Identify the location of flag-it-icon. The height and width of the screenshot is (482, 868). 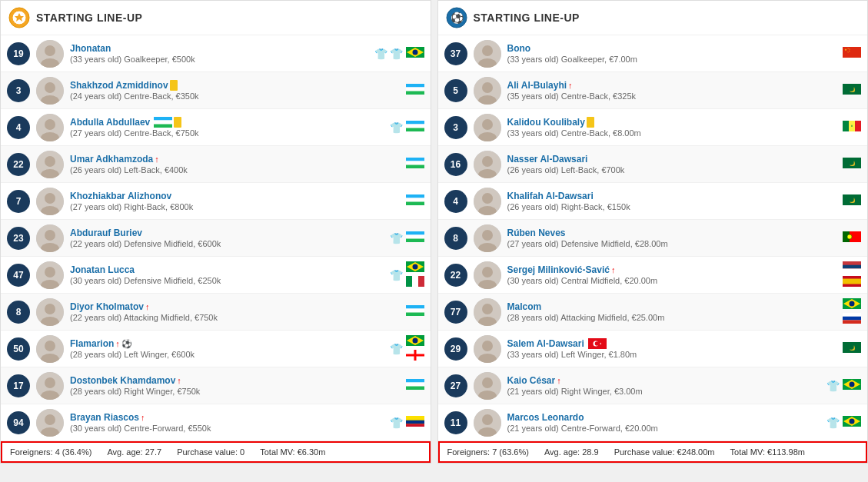
(415, 283).